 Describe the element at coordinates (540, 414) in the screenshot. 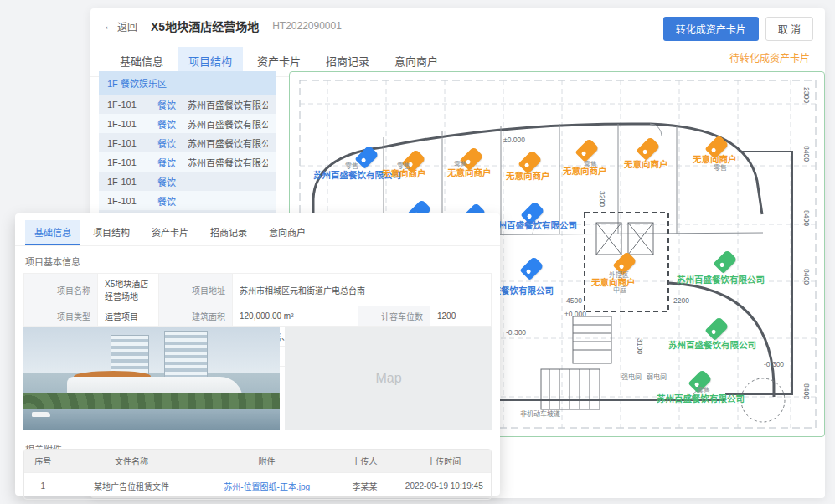

I see `plan-label: 非机动车坡道` at that location.